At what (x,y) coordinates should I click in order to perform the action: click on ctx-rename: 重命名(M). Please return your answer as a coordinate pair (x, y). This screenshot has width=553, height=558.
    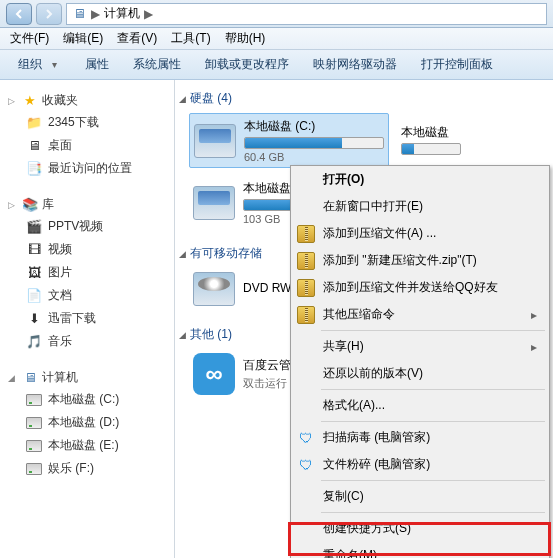
    Looking at the image, I should click on (420, 550).